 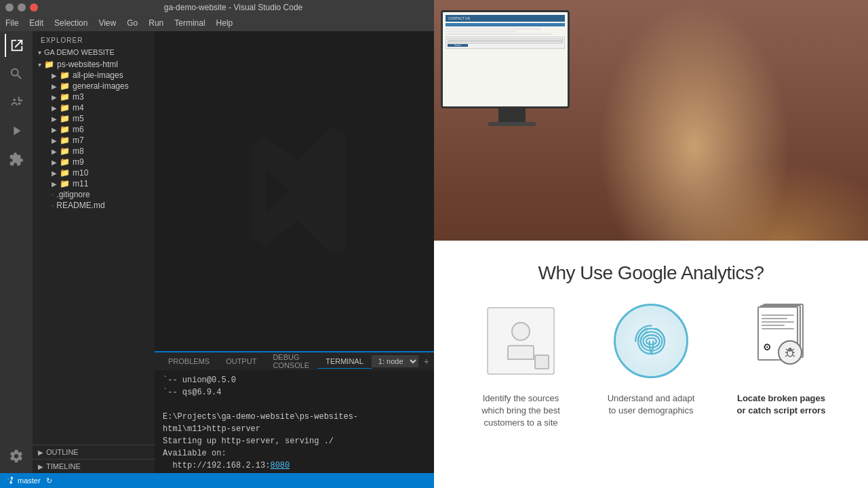 I want to click on tree-item-m10: ▶ 📁 m10, so click(x=94, y=173).